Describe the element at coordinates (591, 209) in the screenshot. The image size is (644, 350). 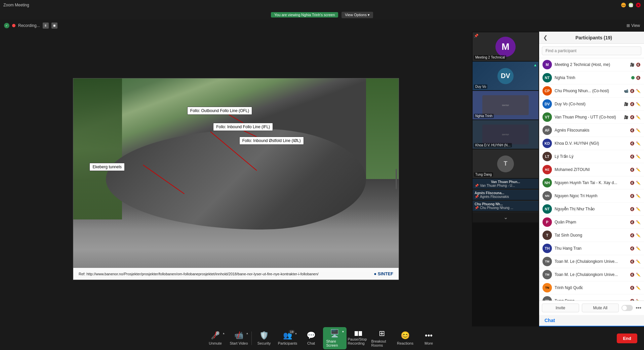
I see `participant-name: Nguyễn Thị Như Thảo` at that location.